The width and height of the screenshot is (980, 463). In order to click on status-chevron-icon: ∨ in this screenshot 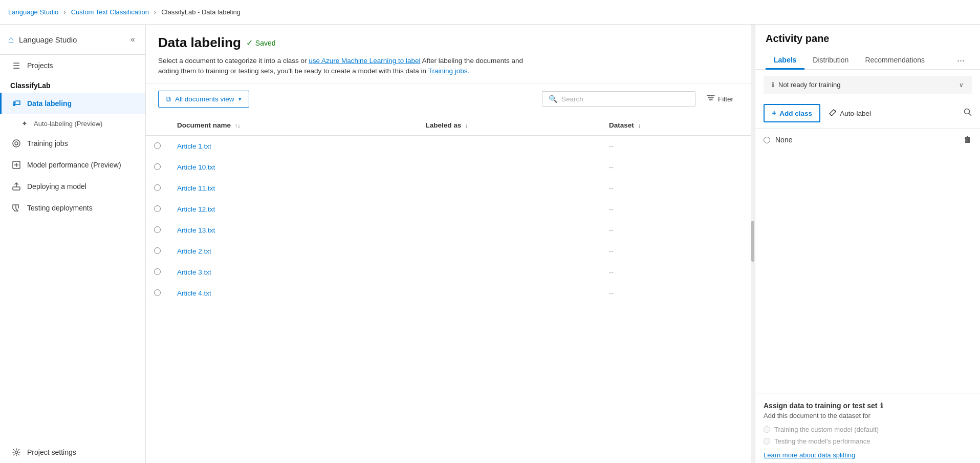, I will do `click(961, 85)`.